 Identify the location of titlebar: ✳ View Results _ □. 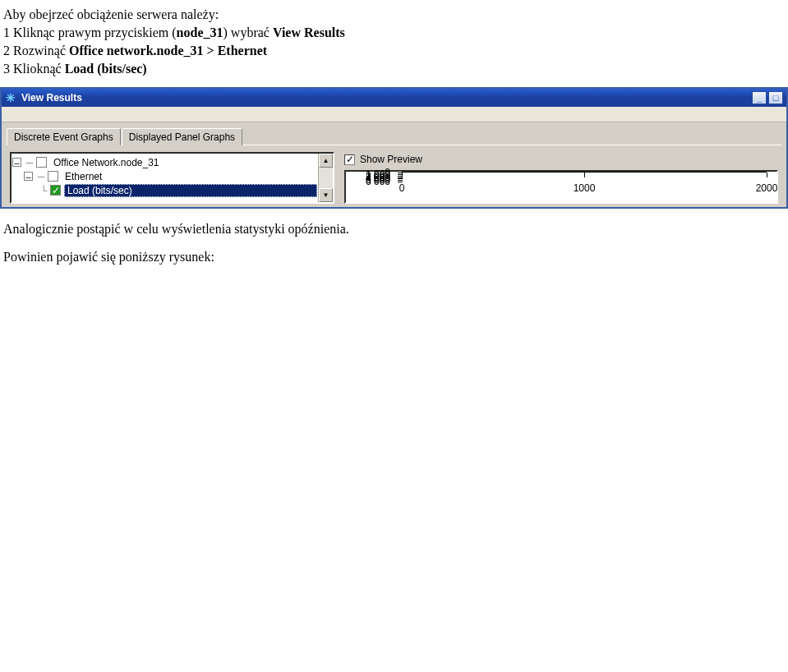
(394, 98).